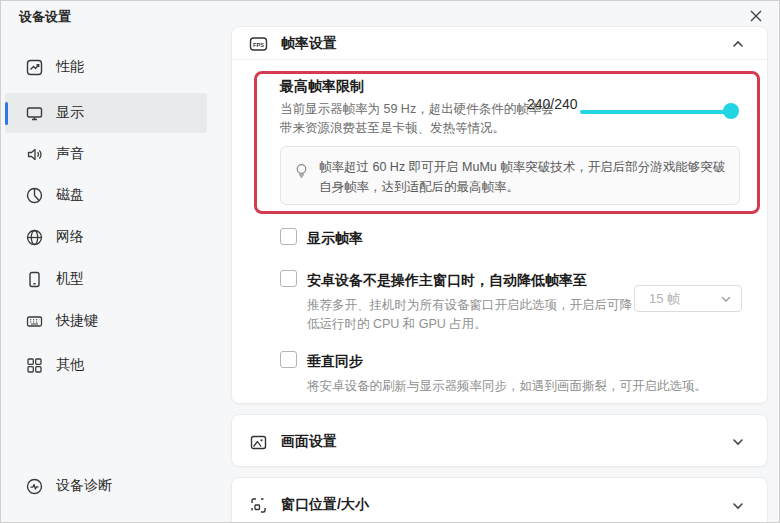 The height and width of the screenshot is (523, 780). I want to click on section-title: 画面设置, so click(309, 442).